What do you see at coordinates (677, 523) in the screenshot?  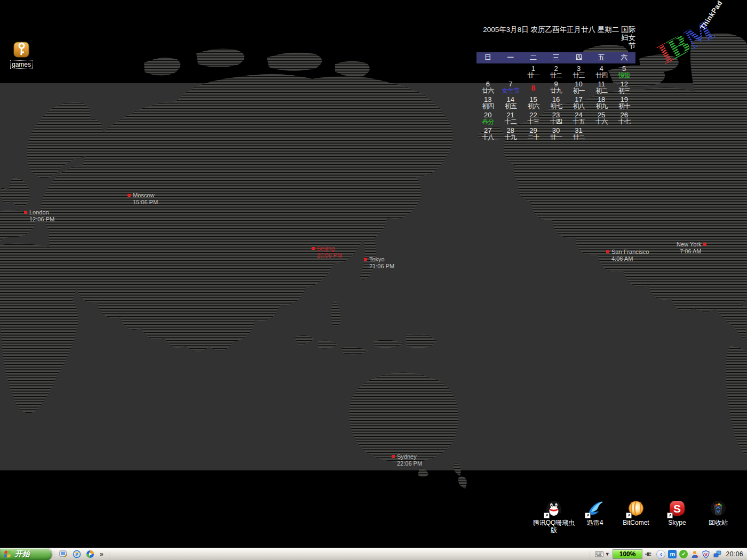 I see `desktop-icon-label: Skype` at bounding box center [677, 523].